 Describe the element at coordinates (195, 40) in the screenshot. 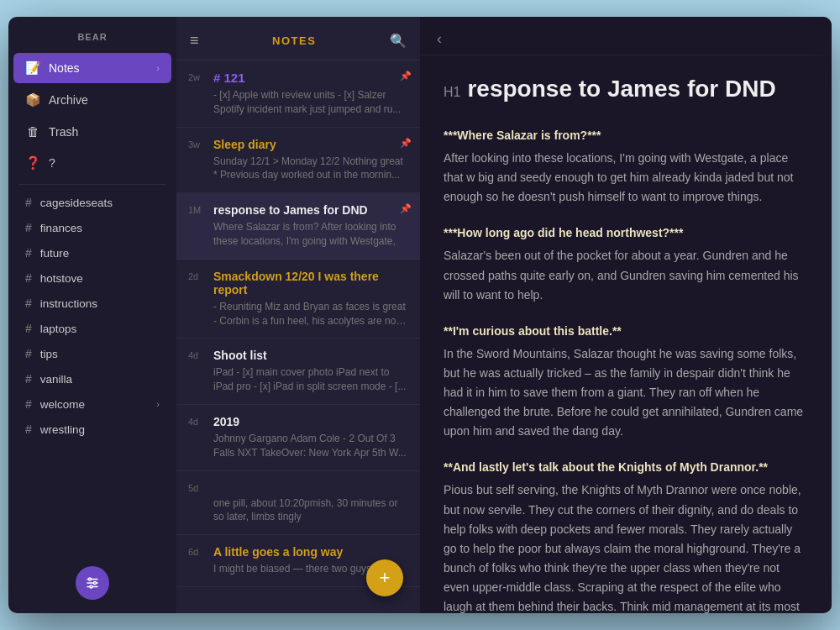

I see `hamburger-icon: ≡` at that location.